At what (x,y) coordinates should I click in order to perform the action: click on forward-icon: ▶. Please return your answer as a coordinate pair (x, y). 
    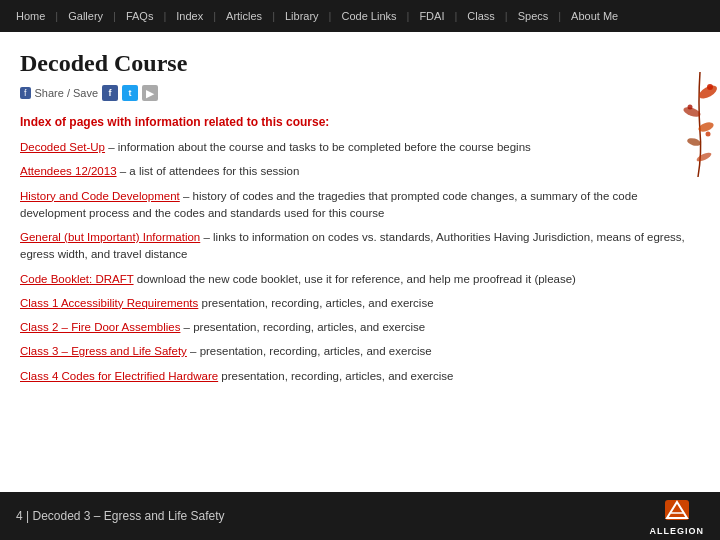
    Looking at the image, I should click on (150, 93).